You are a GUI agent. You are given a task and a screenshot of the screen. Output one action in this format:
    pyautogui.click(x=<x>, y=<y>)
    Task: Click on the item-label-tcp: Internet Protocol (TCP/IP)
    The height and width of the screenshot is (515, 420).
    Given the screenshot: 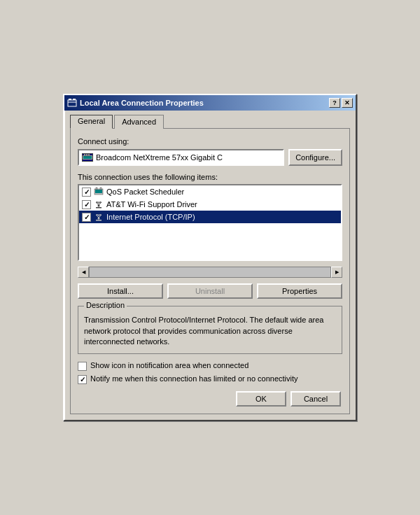 What is the action you would take?
    pyautogui.click(x=151, y=217)
    